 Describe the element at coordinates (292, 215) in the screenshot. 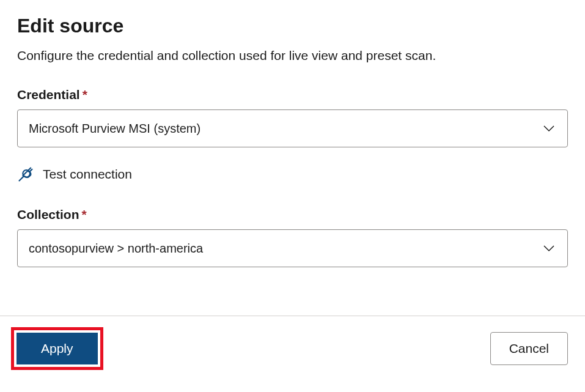

I see `collection-label: Collection*` at that location.